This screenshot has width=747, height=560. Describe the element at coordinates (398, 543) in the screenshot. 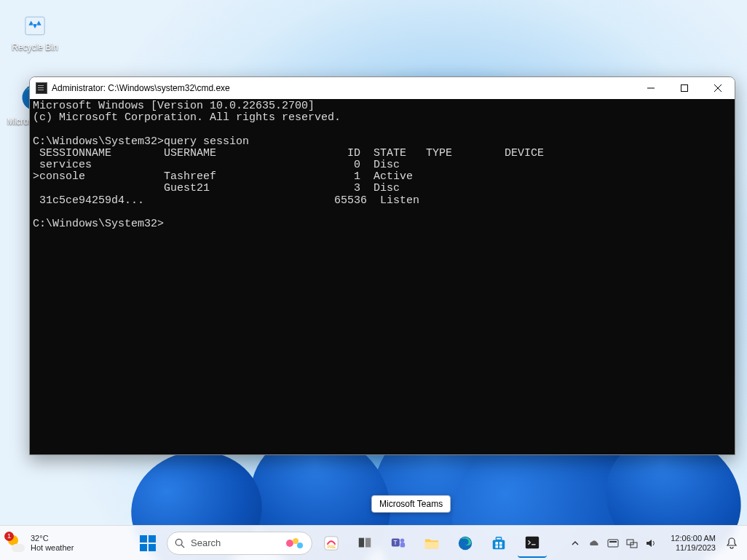

I see `teams-icon: T` at that location.